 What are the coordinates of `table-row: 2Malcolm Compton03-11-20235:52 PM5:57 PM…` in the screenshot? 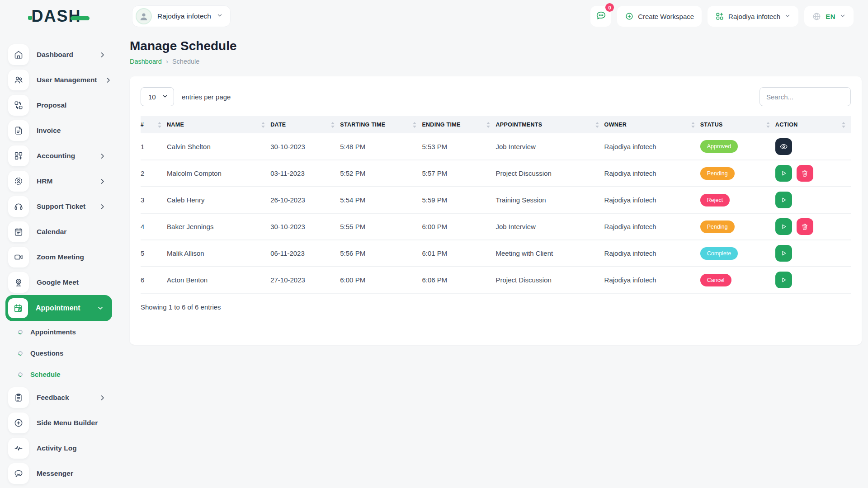 It's located at (495, 174).